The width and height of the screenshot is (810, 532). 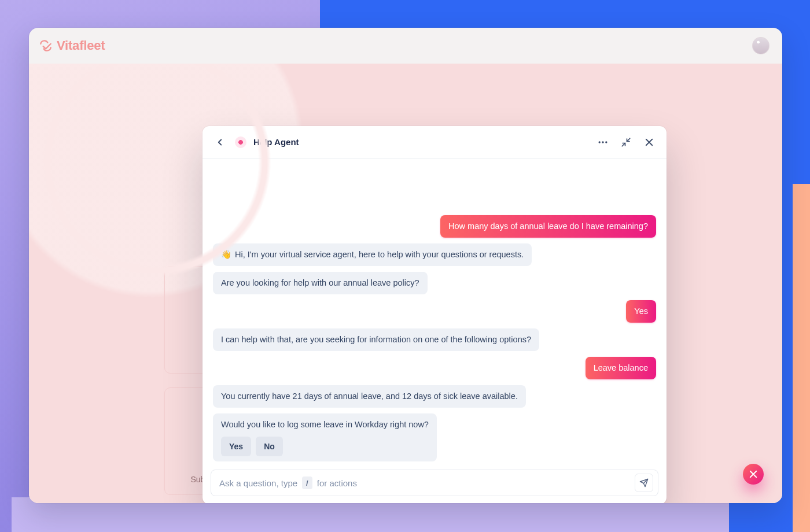 What do you see at coordinates (621, 368) in the screenshot?
I see `message-text: Leave balance` at bounding box center [621, 368].